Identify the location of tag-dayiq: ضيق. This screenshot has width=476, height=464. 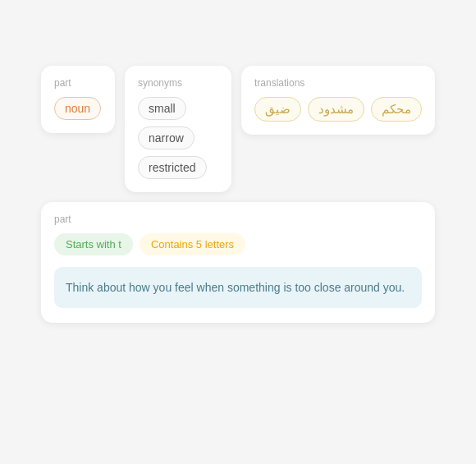
(277, 109).